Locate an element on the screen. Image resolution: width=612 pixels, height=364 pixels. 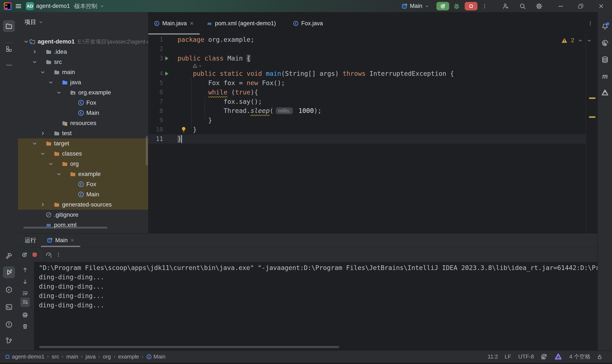
tool-git-button is located at coordinates (9, 341).